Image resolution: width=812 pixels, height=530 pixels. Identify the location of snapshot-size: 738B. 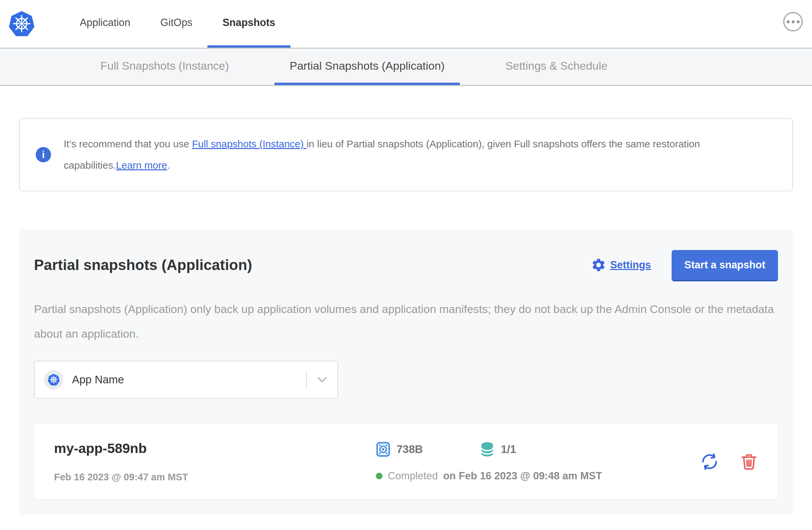
(399, 450).